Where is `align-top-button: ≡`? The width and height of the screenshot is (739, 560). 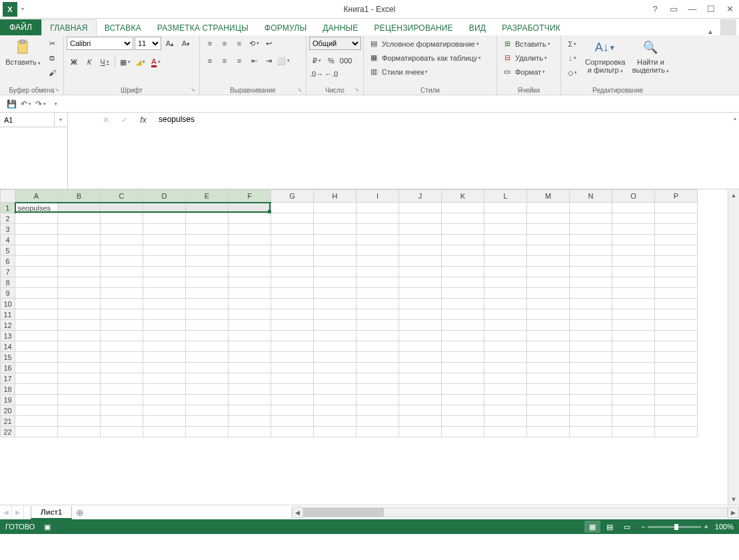 align-top-button: ≡ is located at coordinates (210, 43).